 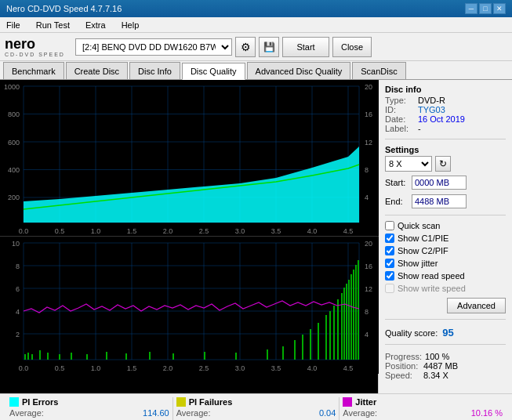 I want to click on svg-text: 20, so click(x=369, y=244).